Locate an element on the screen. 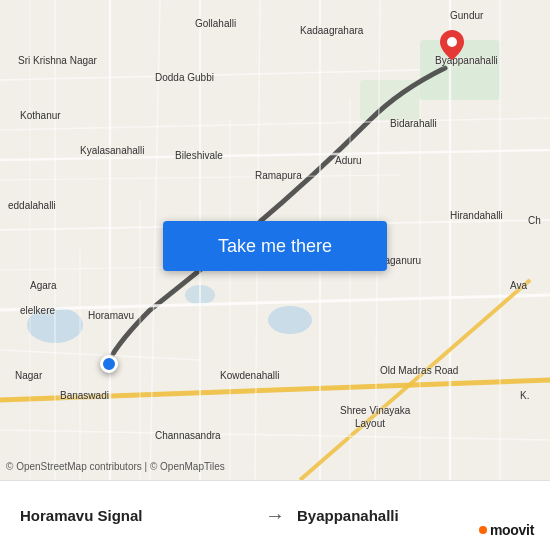  take-me-there-button: Take me there is located at coordinates (275, 246).